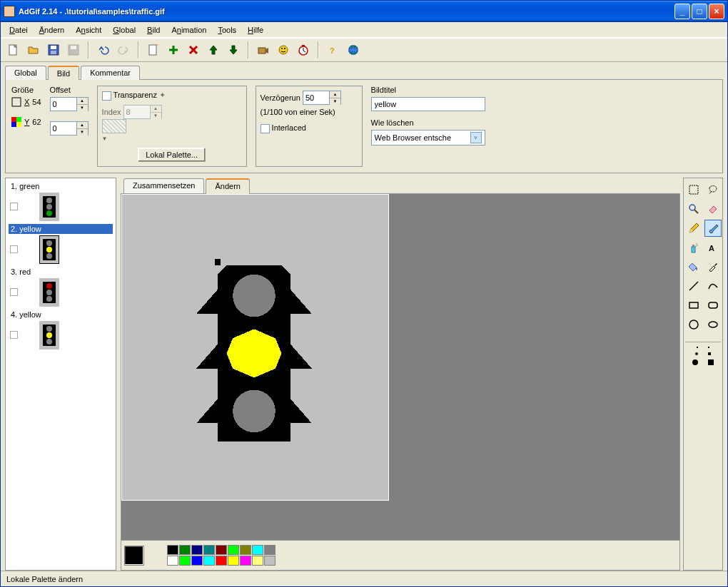 Image resolution: width=728 pixels, height=587 pixels. Describe the element at coordinates (428, 138) in the screenshot. I see `disposal-combo: Web Browser entschev` at that location.